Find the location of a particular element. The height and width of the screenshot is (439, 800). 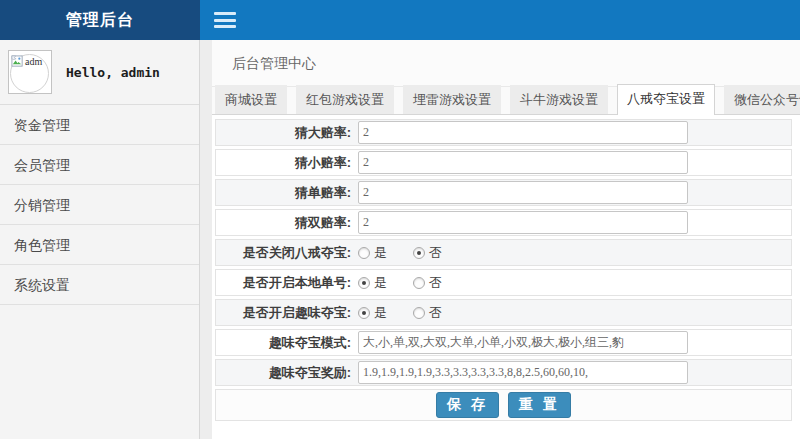

field-label-close-bajie-duobao: 是否关闭八戒夺宝: is located at coordinates (287, 253).